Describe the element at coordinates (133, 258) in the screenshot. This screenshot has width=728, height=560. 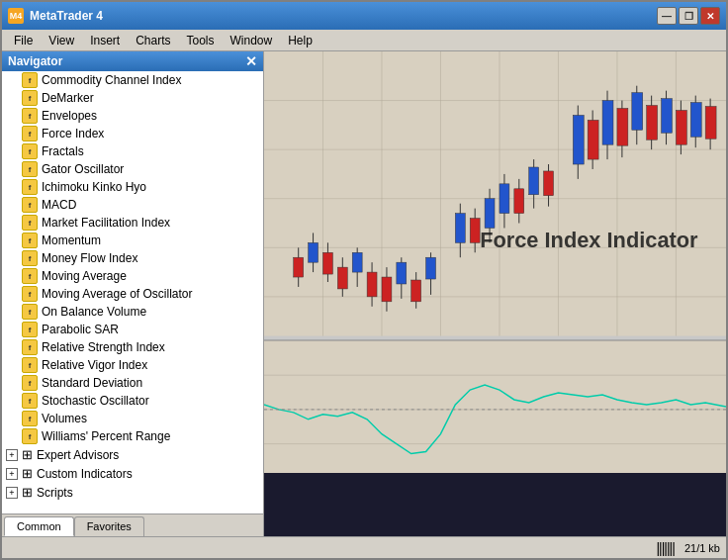
I see `list-item: f Money Flow Index` at that location.